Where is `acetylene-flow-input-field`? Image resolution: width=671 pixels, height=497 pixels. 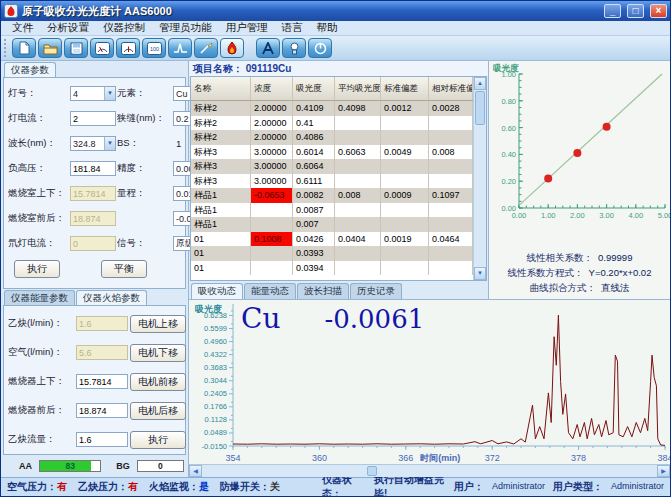 acetylene-flow-input-field is located at coordinates (102, 440).